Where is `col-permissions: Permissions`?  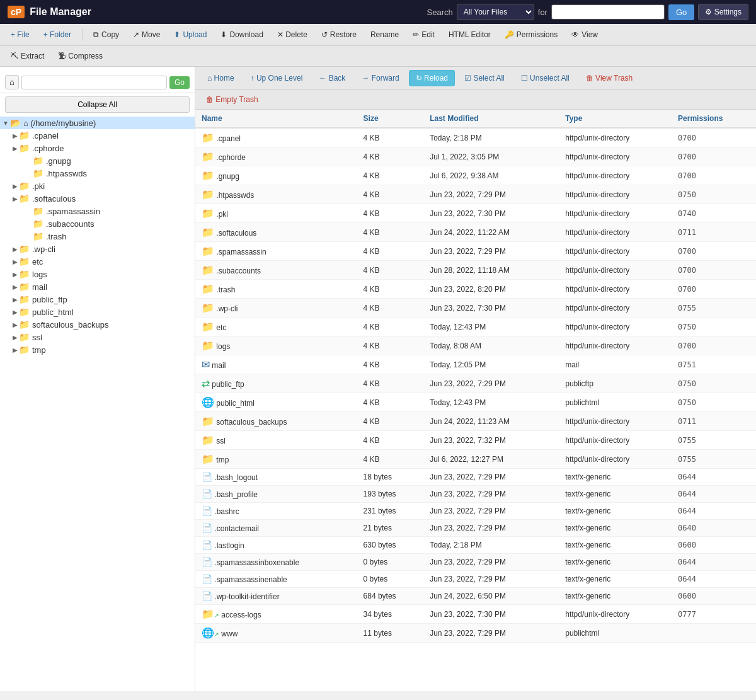 col-permissions: Permissions is located at coordinates (714, 118).